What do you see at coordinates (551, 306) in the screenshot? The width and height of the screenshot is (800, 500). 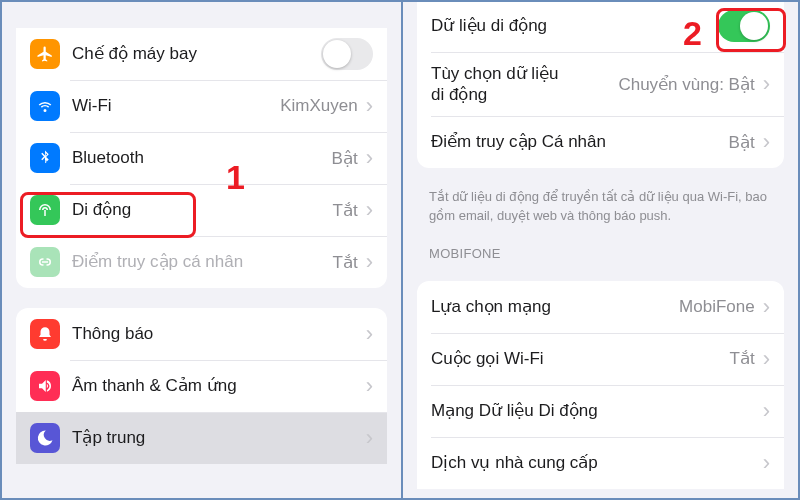 I see `network-selection-label: Lựa chọn mạng` at bounding box center [551, 306].